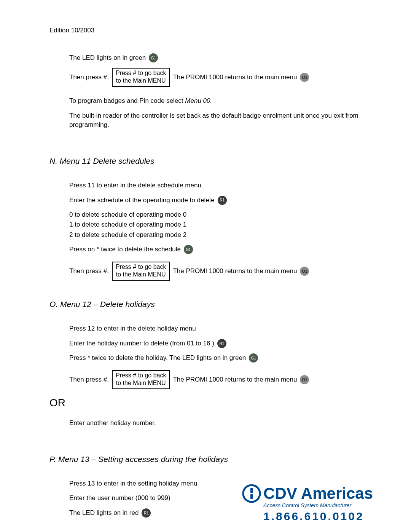 This screenshot has height=532, width=411. Describe the element at coordinates (221, 101) in the screenshot. I see `program-badges-line: To program badges and Pin code select Me…` at that location.